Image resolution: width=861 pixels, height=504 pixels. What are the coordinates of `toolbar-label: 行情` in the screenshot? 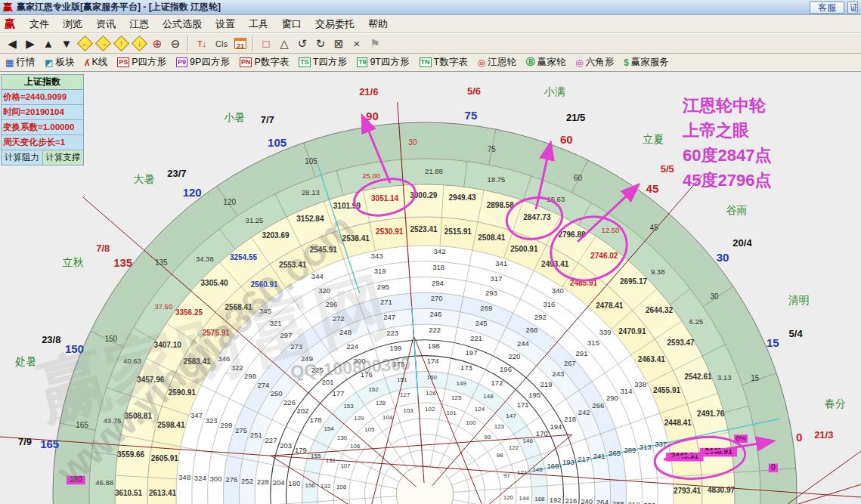 It's located at (26, 62).